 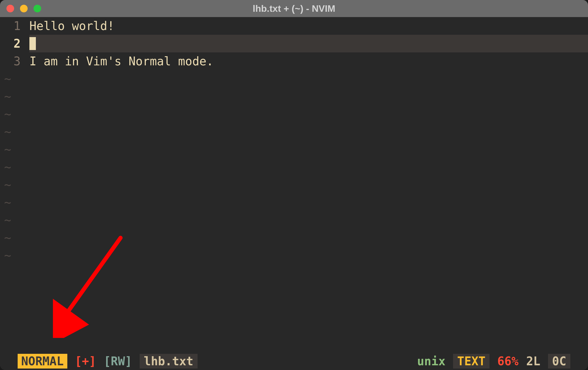 I want to click on line-number: 1, so click(x=15, y=26).